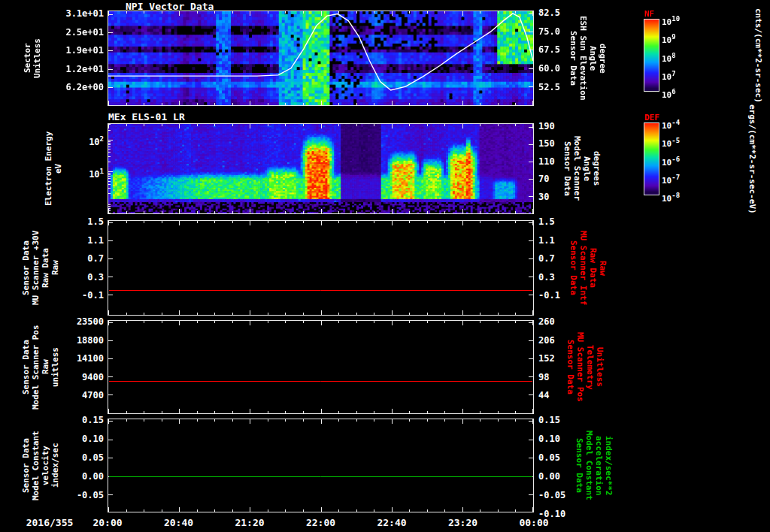 The width and height of the screenshot is (770, 532). What do you see at coordinates (74, 69) in the screenshot?
I see `y-tick-label-left: 1.2e+01` at bounding box center [74, 69].